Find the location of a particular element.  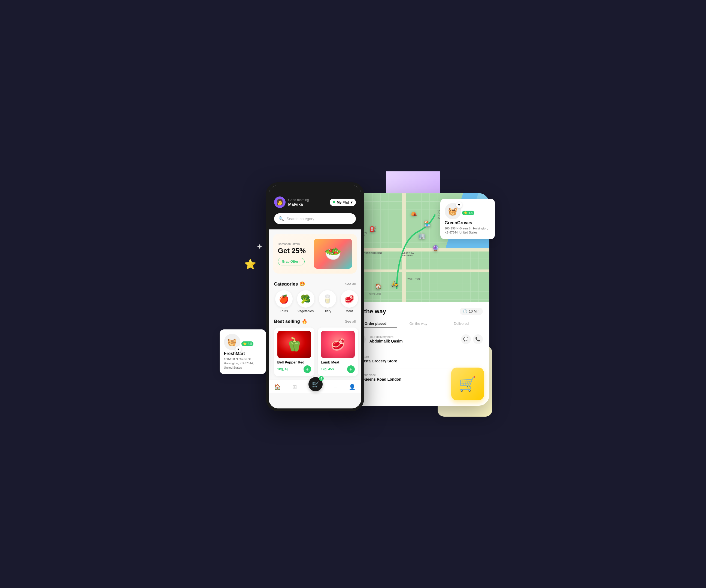

clock-icon: 🕐 is located at coordinates (465, 311).